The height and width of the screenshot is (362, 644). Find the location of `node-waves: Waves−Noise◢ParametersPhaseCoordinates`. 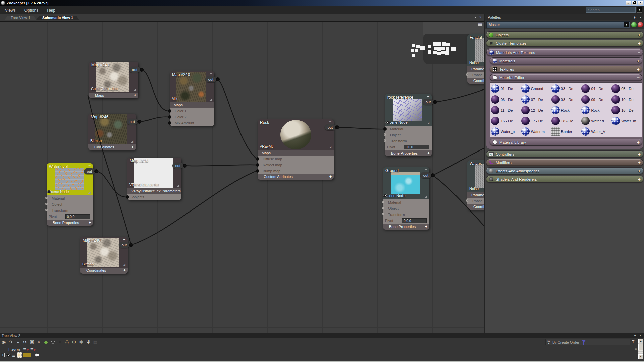

node-waves: Waves−Noise◢ParametersPhaseCoordinates is located at coordinates (476, 185).